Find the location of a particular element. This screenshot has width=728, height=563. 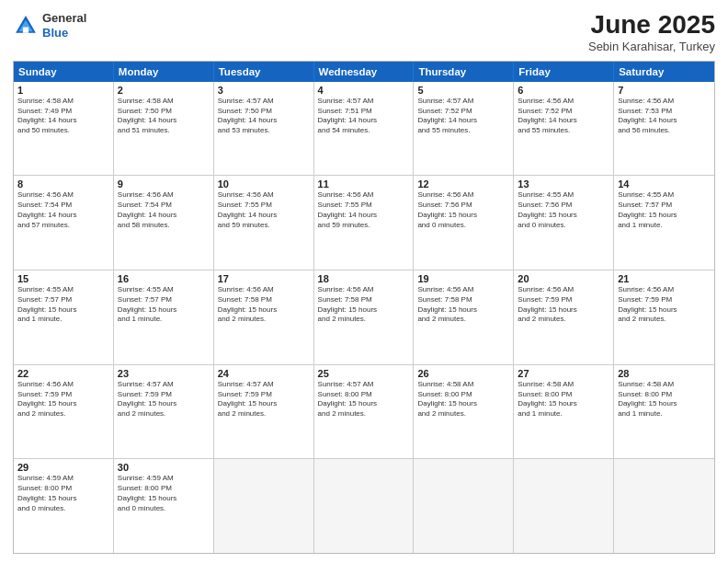

day-cell-4: 4Sunrise: 4:57 AMSunset: 7:51 PMDaylight… is located at coordinates (364, 129).